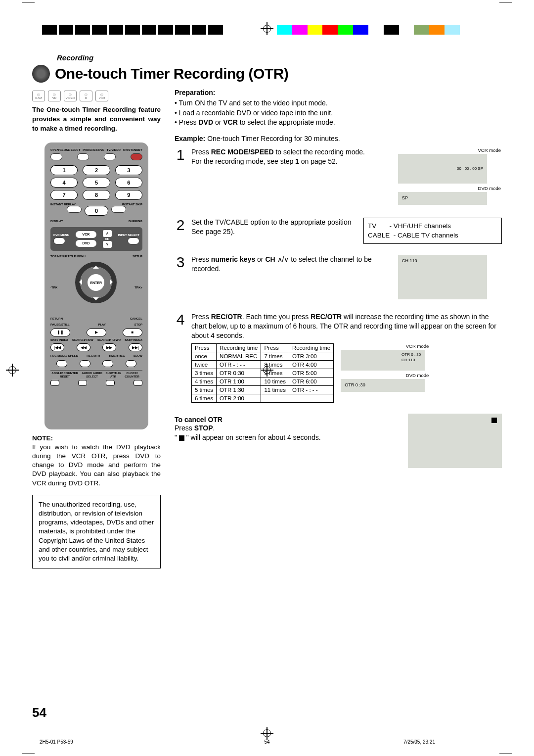  What do you see at coordinates (96, 532) in the screenshot?
I see `legal-notice-box: The unauthorized recording, use, distrib…` at bounding box center [96, 532].